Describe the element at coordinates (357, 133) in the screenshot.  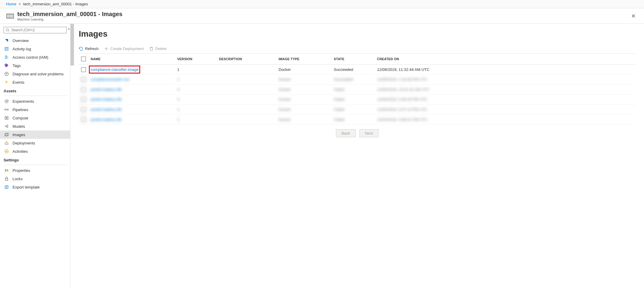
I see `pager: Back Next` at that location.